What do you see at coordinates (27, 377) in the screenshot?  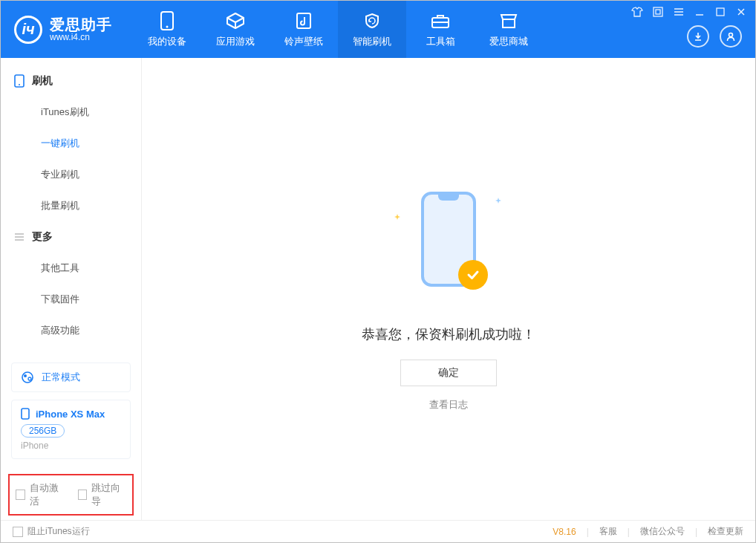 I see `mode-icon` at bounding box center [27, 377].